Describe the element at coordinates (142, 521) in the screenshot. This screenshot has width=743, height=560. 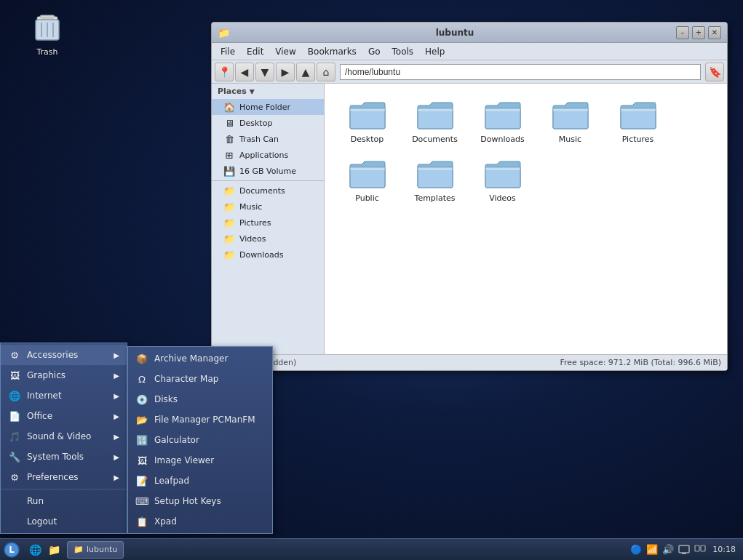
I see `xpad-icon: 📋` at that location.